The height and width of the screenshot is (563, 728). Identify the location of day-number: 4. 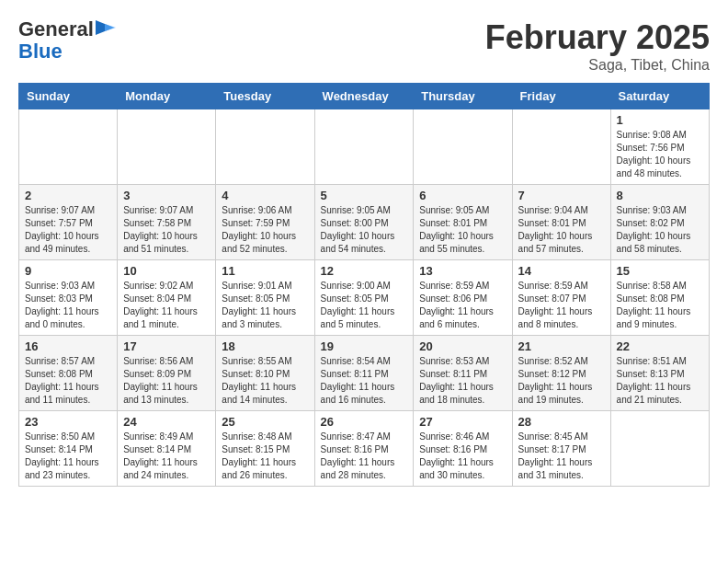
(265, 195).